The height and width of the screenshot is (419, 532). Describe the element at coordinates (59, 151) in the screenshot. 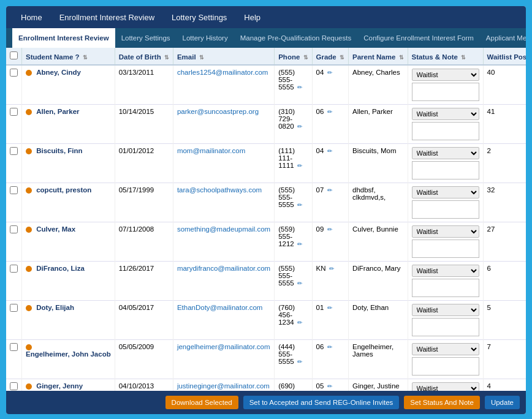

I see `student-name: Biscuits, Finn` at that location.